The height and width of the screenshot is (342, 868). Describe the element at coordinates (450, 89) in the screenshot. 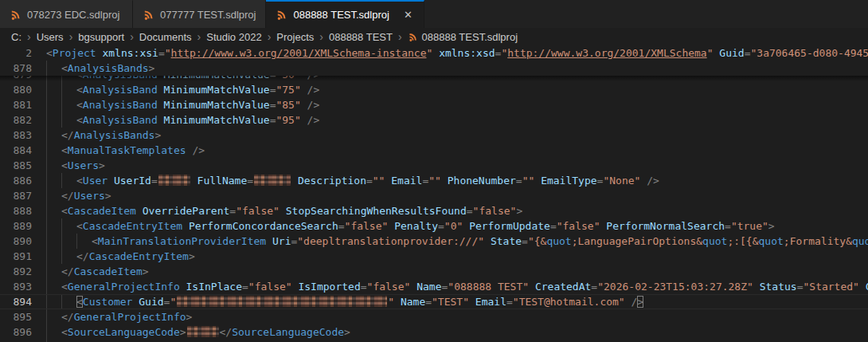

I see `code-content: <AnalysisBand MinimumMatchValue="75" />` at that location.